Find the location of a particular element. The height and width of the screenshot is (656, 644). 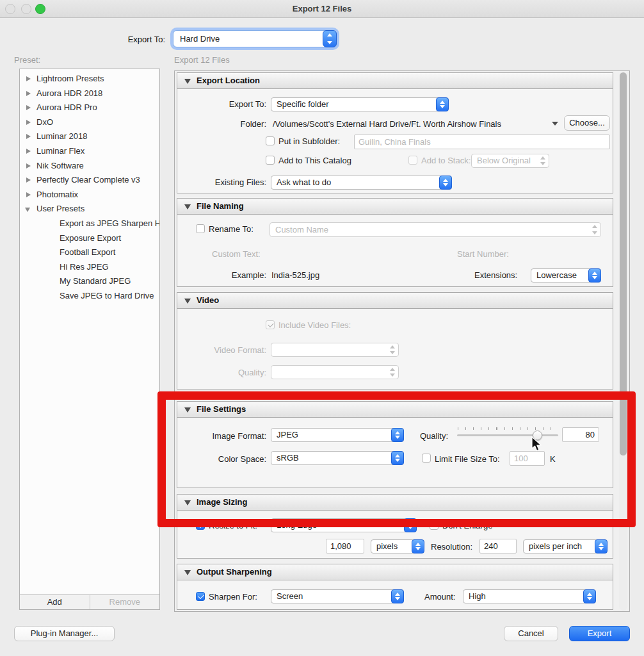

export-button: Export is located at coordinates (599, 634).